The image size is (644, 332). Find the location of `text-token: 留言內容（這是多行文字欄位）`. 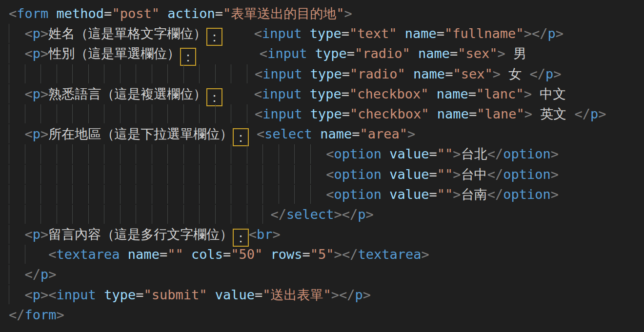

text-token: 留言內容（這是多行文字欄位） is located at coordinates (141, 234).